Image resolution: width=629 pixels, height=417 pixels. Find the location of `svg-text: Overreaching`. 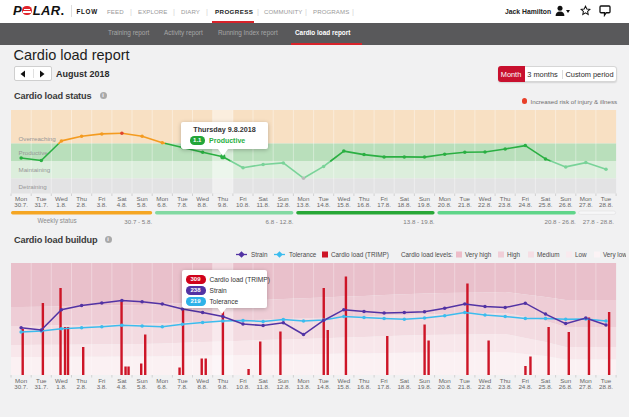

svg-text: Overreaching is located at coordinates (38, 138).